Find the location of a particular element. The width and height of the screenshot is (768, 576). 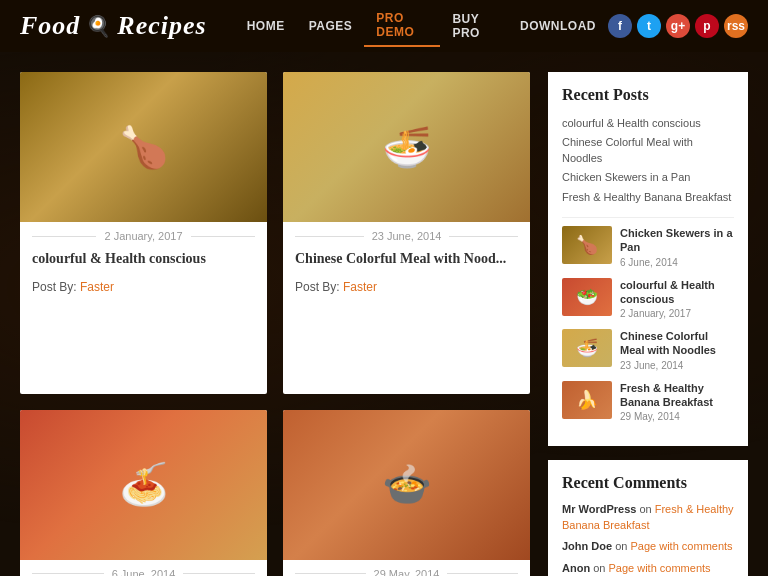

social-icons-group: f t g+ p rss is located at coordinates (678, 26).